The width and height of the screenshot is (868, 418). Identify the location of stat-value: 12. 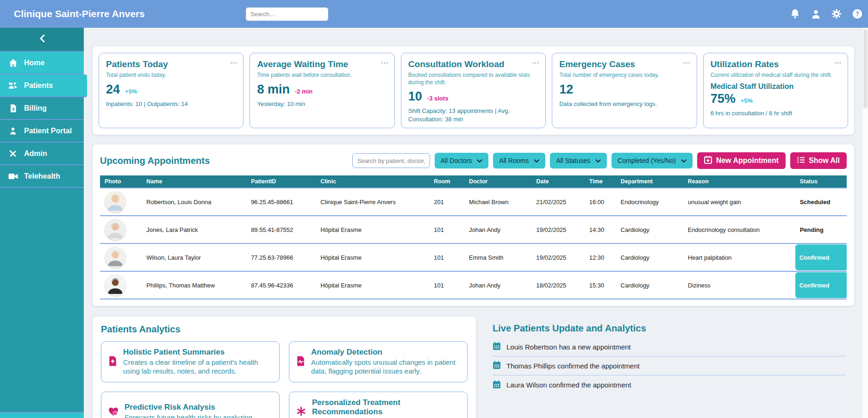
(566, 90).